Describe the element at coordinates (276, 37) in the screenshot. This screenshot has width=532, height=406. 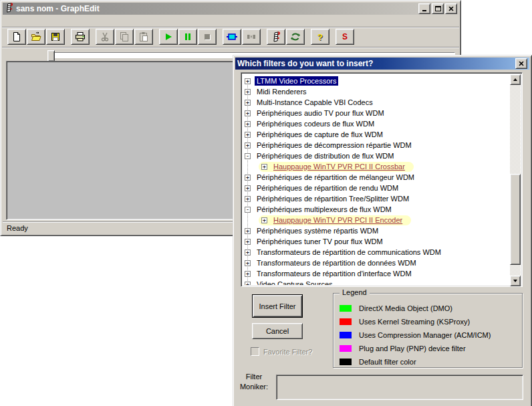
I see `graphedit-logo-button` at that location.